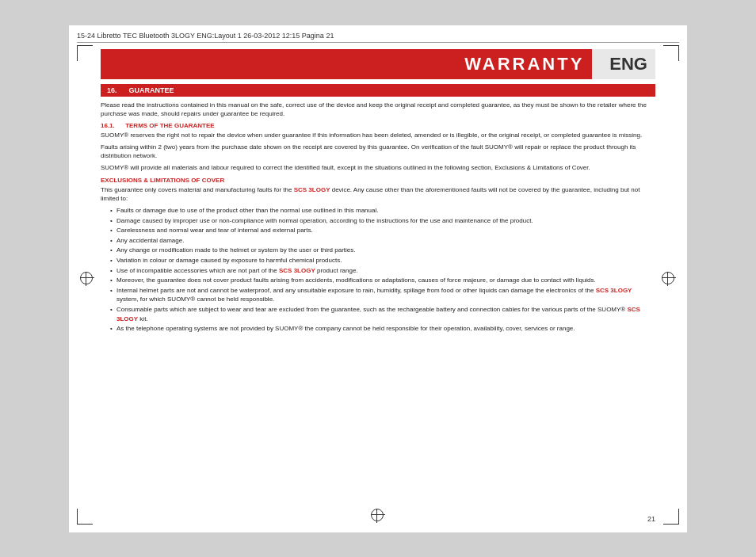 This screenshot has height=557, width=756. Describe the element at coordinates (383, 241) in the screenshot. I see `bullet-item-4: Any accidental damage.` at that location.